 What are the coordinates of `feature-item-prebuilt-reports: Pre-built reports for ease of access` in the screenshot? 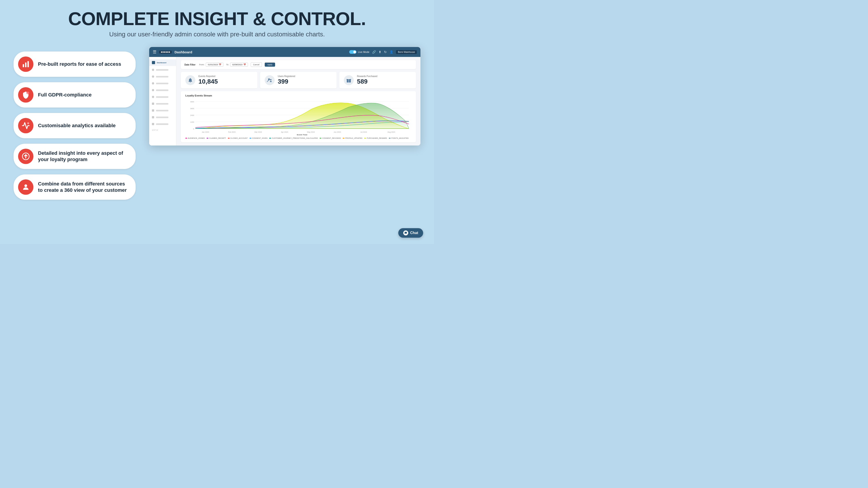 It's located at (74, 64).